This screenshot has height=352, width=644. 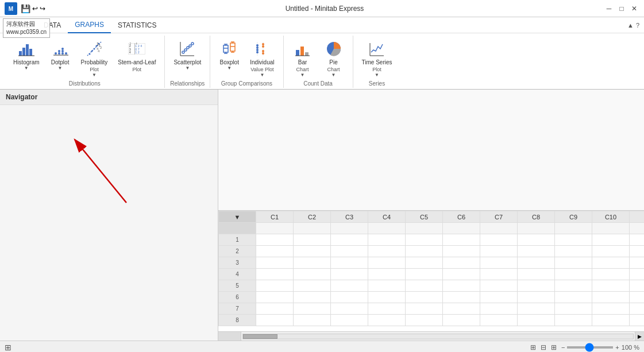 What do you see at coordinates (554, 347) in the screenshot?
I see `status-grid-large-icon: ⊞` at bounding box center [554, 347].